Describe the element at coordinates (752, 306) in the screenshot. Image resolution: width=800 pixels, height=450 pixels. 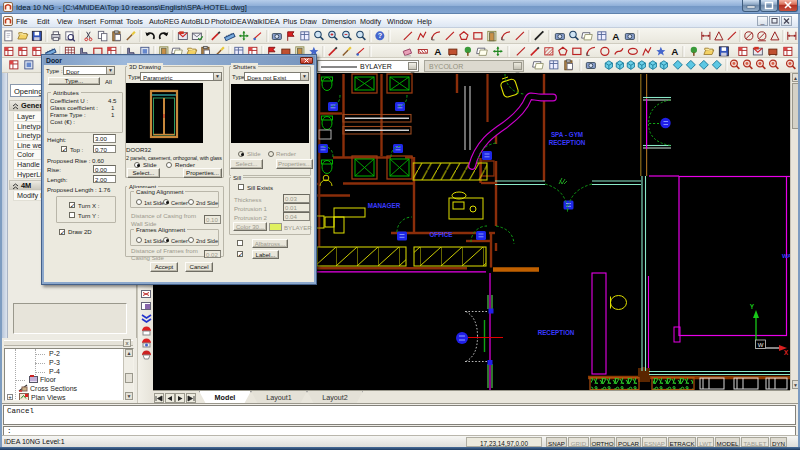
I see `svg-text: Y` at that location.